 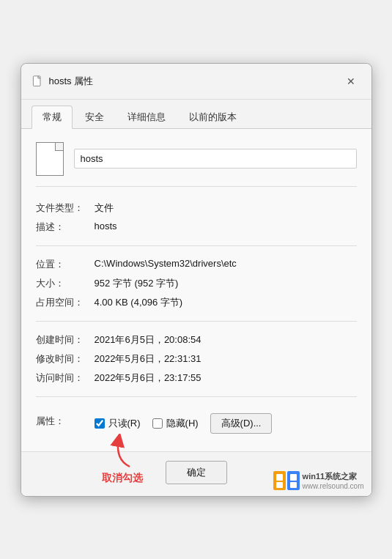 I want to click on size-section: 位置： C:\Windows\System32\drivers\etc 大小： …, so click(x=196, y=289).